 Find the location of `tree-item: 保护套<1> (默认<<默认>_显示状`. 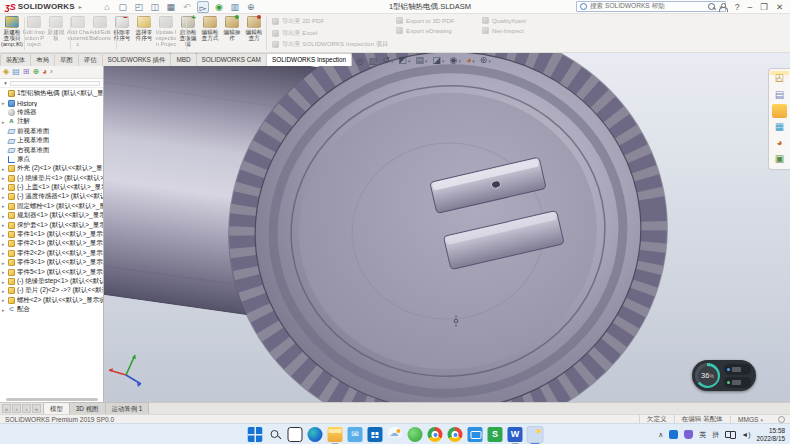

tree-item: 保护套<1> (默认<<默认>_显示状 is located at coordinates (52, 224).